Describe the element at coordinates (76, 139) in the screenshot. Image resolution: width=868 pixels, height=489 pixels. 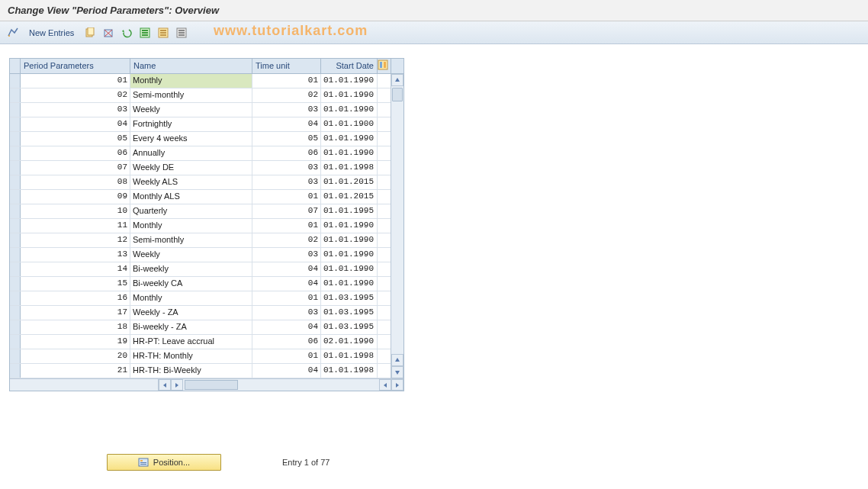
I see `cell-period-param: 05` at that location.